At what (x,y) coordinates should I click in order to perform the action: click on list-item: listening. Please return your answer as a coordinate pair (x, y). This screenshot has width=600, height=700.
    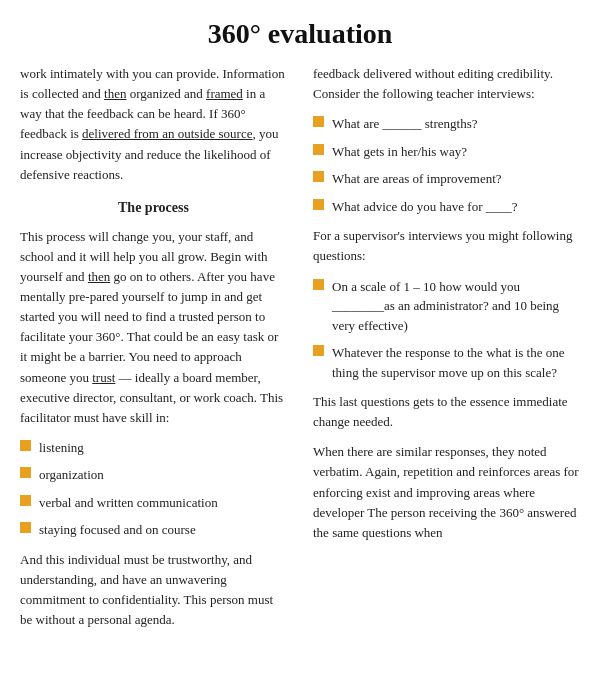
    Looking at the image, I should click on (154, 448).